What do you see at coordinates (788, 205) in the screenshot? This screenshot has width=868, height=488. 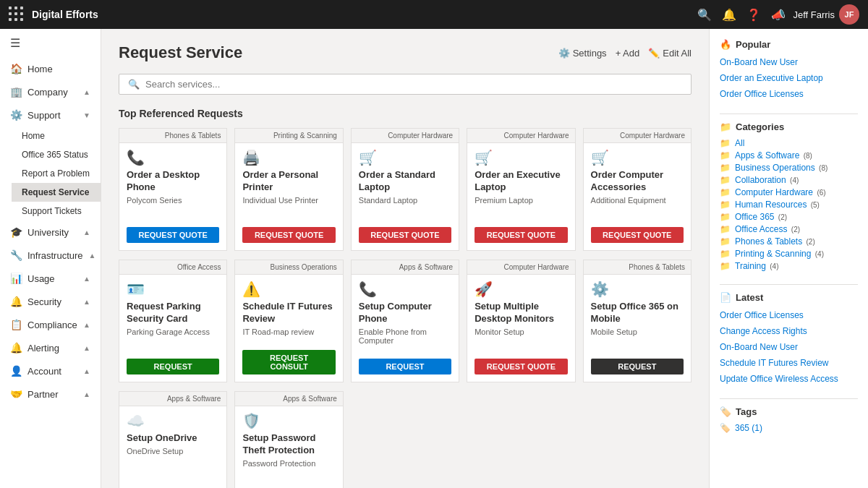 I see `category-hr: 📁Human Resources (5)` at bounding box center [788, 205].